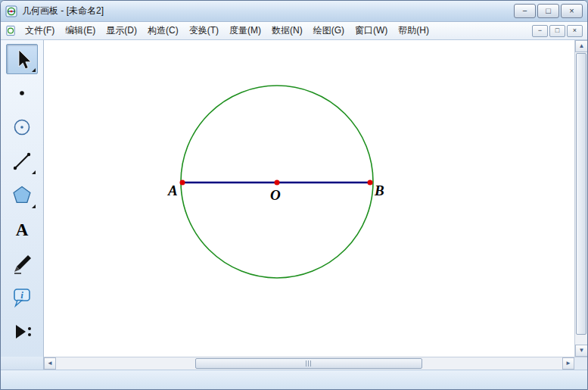 The width and height of the screenshot is (588, 390). Describe the element at coordinates (371, 30) in the screenshot. I see `menu-window: 窗口(W)` at that location.